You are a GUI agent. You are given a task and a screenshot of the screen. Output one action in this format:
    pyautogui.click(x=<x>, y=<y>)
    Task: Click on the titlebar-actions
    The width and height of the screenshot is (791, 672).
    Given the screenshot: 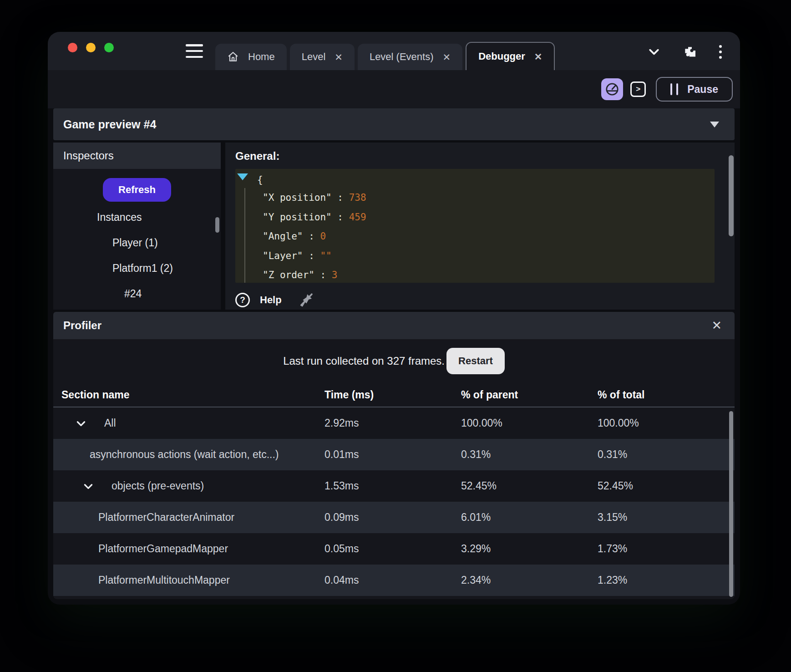 What is the action you would take?
    pyautogui.click(x=685, y=52)
    